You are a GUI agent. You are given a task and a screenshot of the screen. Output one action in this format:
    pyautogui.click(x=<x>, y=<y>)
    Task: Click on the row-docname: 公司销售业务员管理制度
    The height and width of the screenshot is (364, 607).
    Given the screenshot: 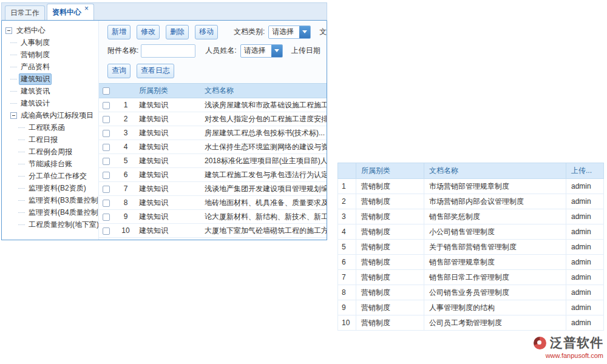 What is the action you would take?
    pyautogui.click(x=495, y=292)
    